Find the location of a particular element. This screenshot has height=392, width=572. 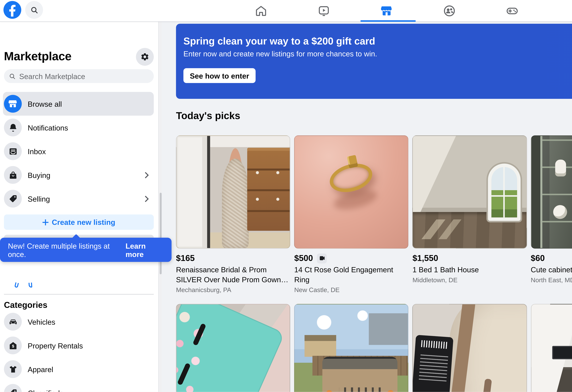

listing-image-gold-ring is located at coordinates (351, 192).